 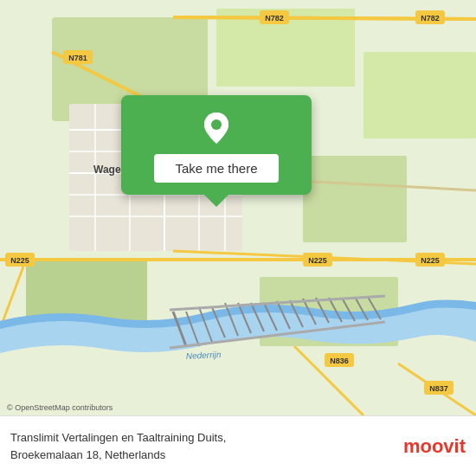 I want to click on footer: Translimit Vertalingen en Taaltraining D…, so click(x=238, y=446).